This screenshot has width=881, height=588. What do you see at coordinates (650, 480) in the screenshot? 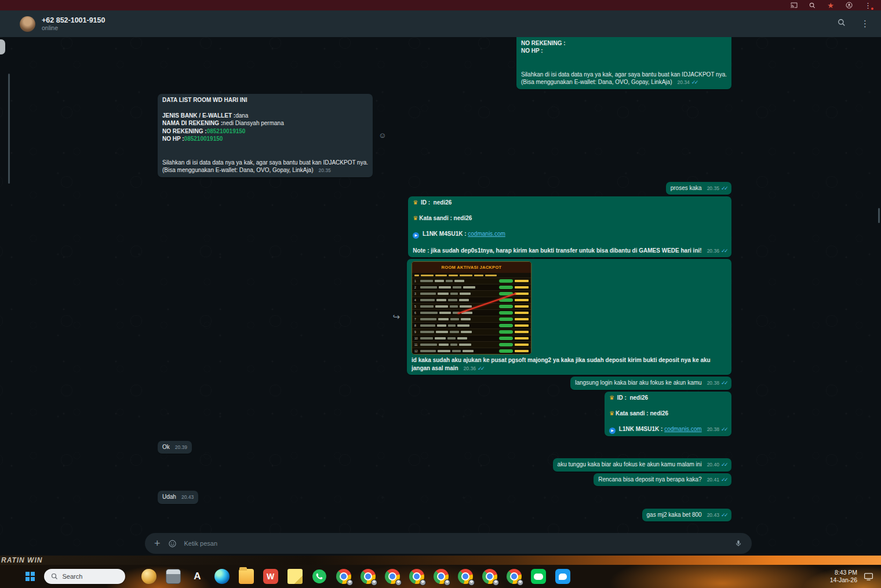
I see `message-segment: Rencana bisa deposit nya berapa kaka?` at bounding box center [650, 480].